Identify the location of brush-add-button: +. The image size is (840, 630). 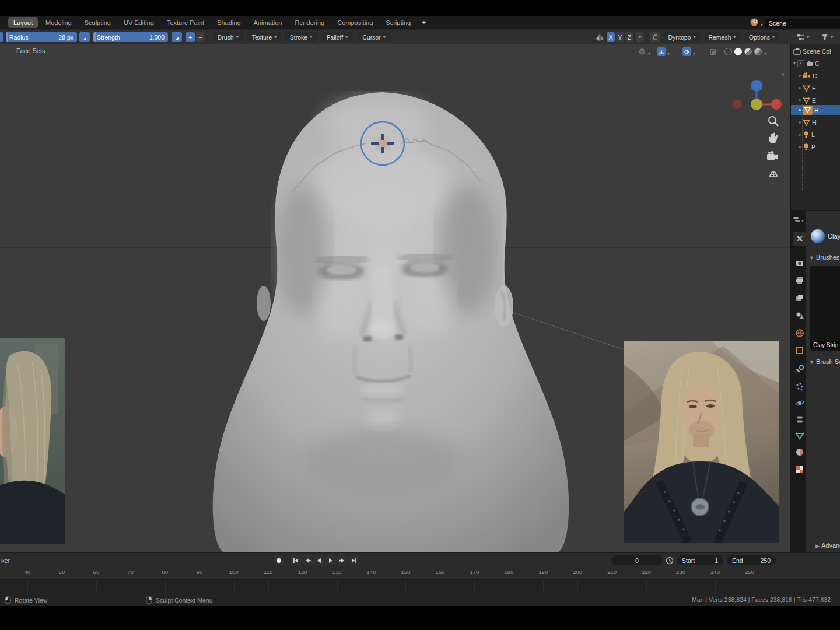
(190, 37).